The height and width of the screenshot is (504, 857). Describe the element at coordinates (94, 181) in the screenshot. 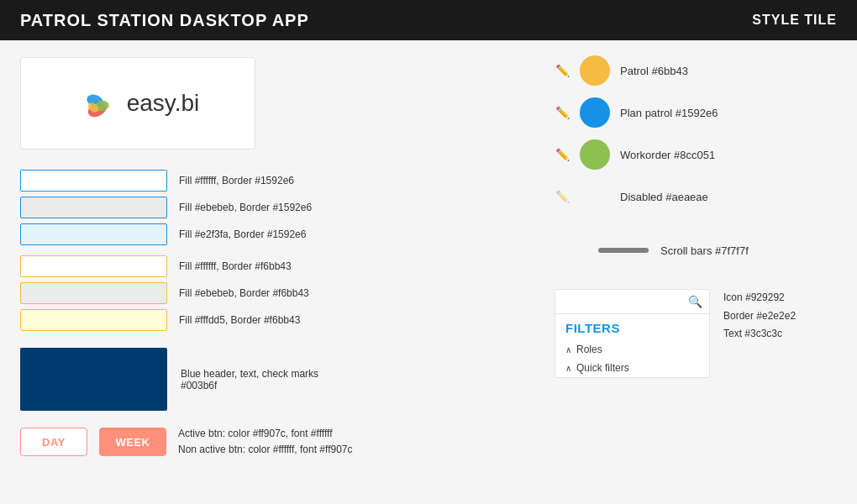

I see `swatch-white-blue` at that location.